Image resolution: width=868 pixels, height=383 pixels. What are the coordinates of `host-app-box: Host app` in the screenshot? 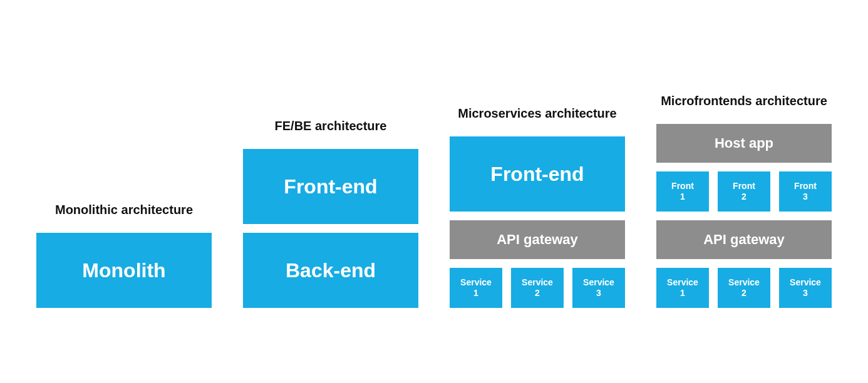 It's located at (744, 143).